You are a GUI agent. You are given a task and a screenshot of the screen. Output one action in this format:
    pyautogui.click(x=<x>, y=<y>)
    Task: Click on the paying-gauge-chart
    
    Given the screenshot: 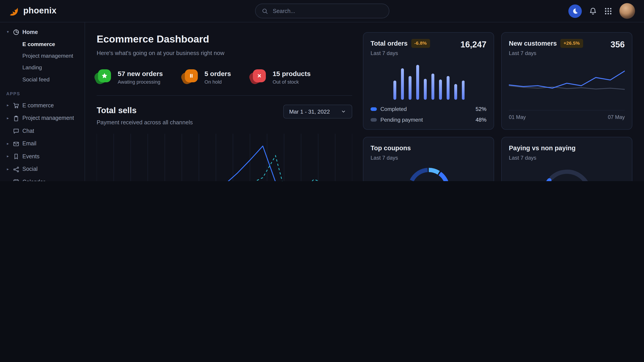 What is the action you would take?
    pyautogui.click(x=567, y=173)
    